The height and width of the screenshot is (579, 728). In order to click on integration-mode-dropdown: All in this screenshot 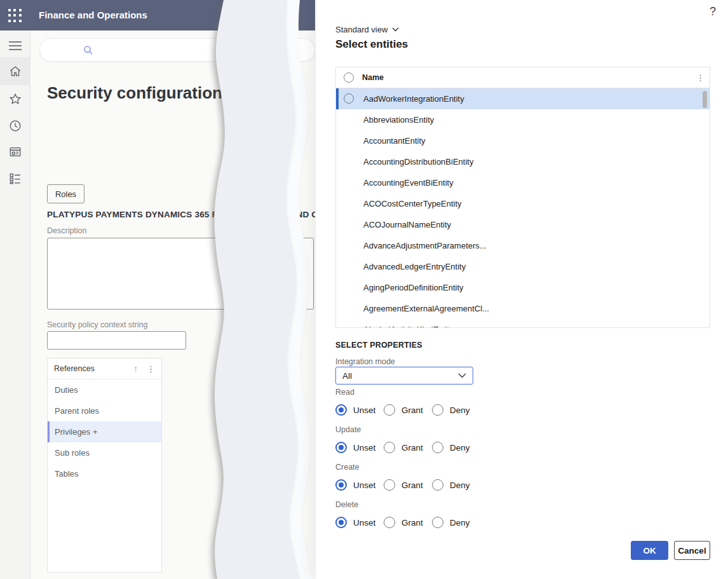, I will do `click(404, 376)`.